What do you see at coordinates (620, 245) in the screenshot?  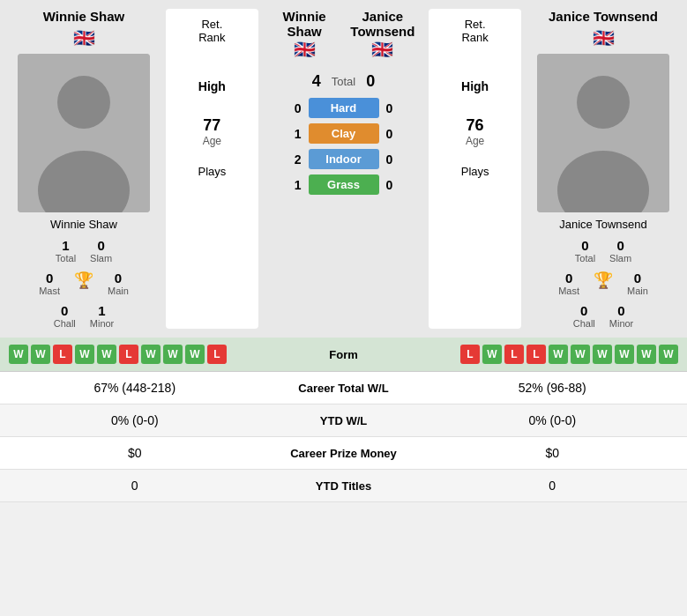 I see `right-slam-value: 0` at bounding box center [620, 245].